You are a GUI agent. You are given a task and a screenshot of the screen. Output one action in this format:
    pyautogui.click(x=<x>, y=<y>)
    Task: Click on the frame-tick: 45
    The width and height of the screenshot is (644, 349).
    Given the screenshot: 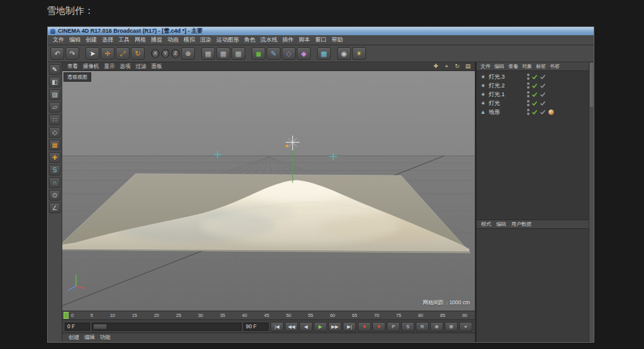 What is the action you would take?
    pyautogui.click(x=267, y=316)
    